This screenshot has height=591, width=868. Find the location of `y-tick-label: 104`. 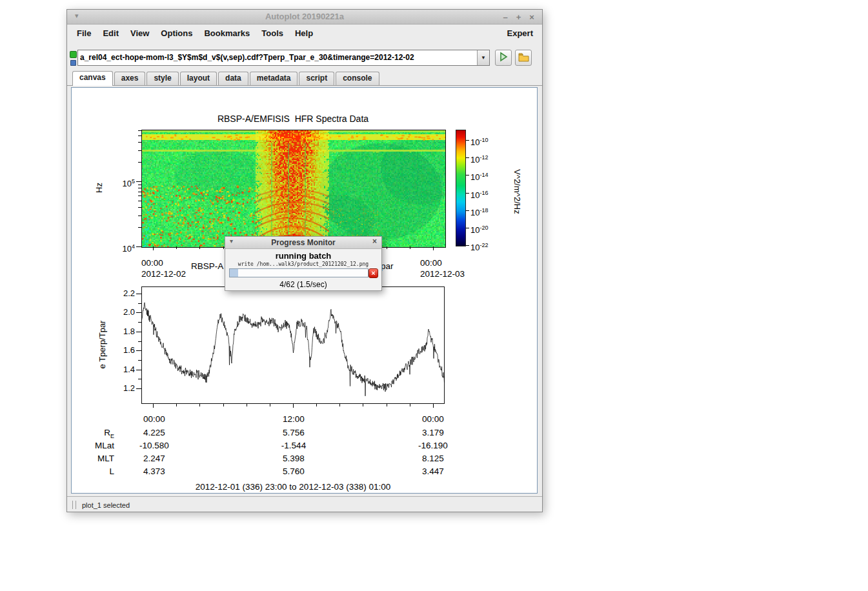

y-tick-label: 104 is located at coordinates (121, 248).